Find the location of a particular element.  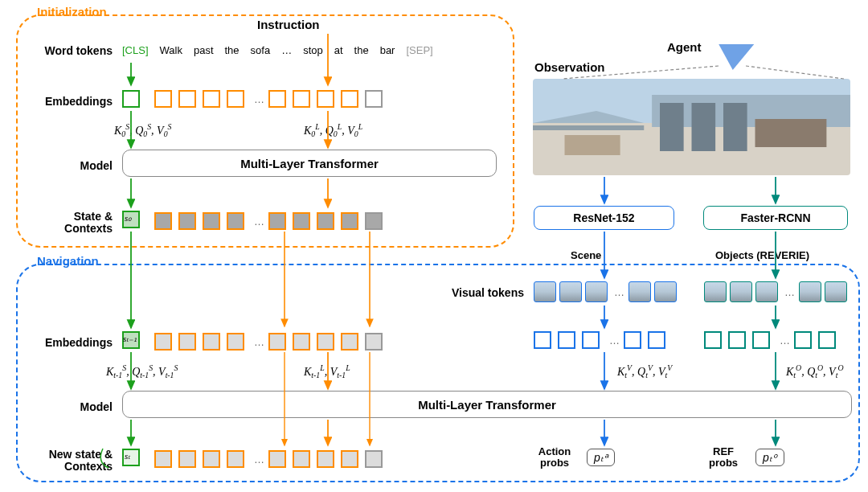

scene-thumb-row: … is located at coordinates (607, 292).